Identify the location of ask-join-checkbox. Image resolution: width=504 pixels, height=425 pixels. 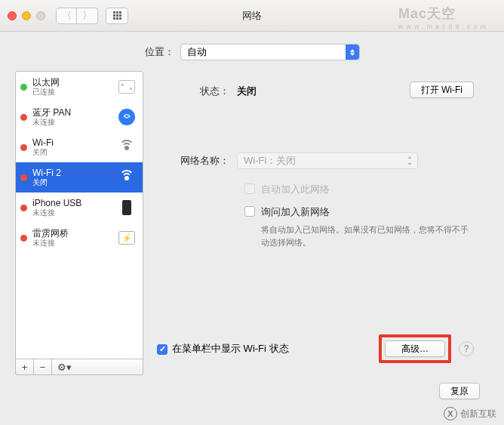
(250, 211).